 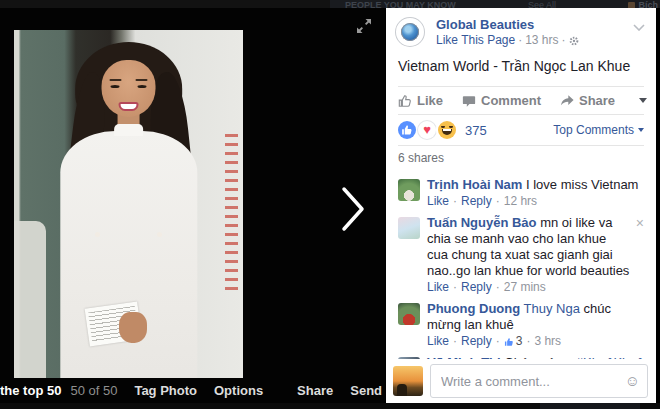 I want to click on share-count-link: 6 shares, so click(x=421, y=158).